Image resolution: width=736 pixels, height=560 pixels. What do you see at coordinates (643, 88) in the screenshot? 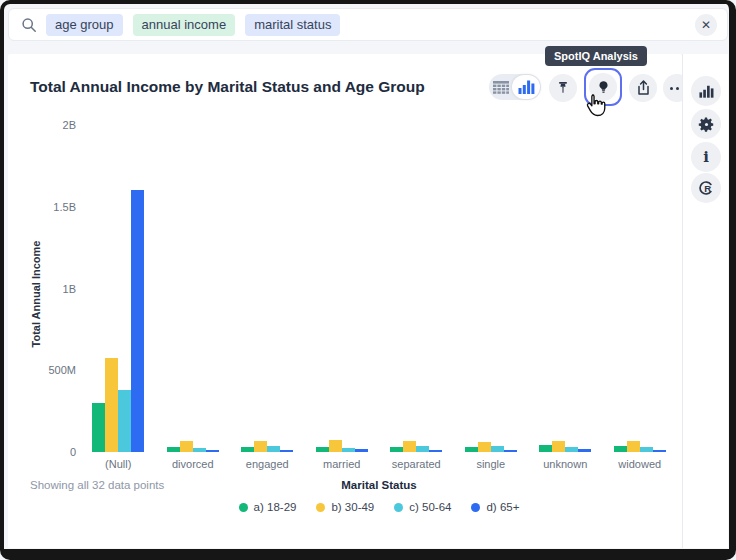
I see `share-button` at bounding box center [643, 88].